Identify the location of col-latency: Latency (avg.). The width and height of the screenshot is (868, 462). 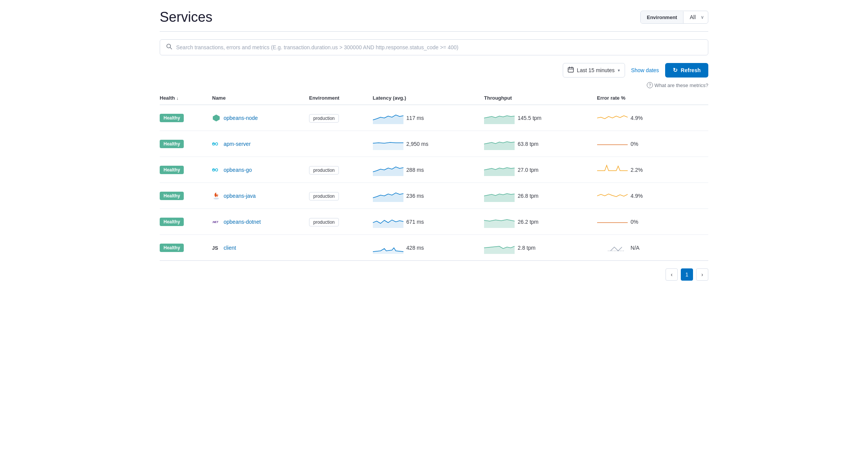
(429, 98).